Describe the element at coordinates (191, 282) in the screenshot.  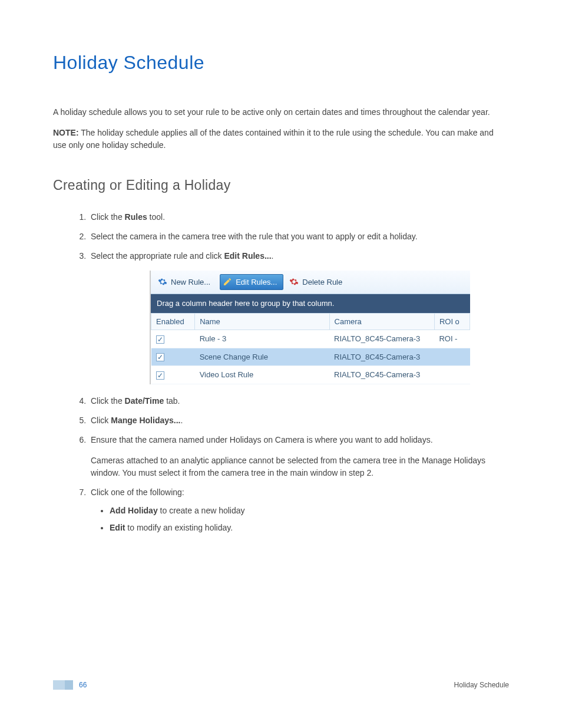
I see `new-rule-label: New Rule...` at that location.